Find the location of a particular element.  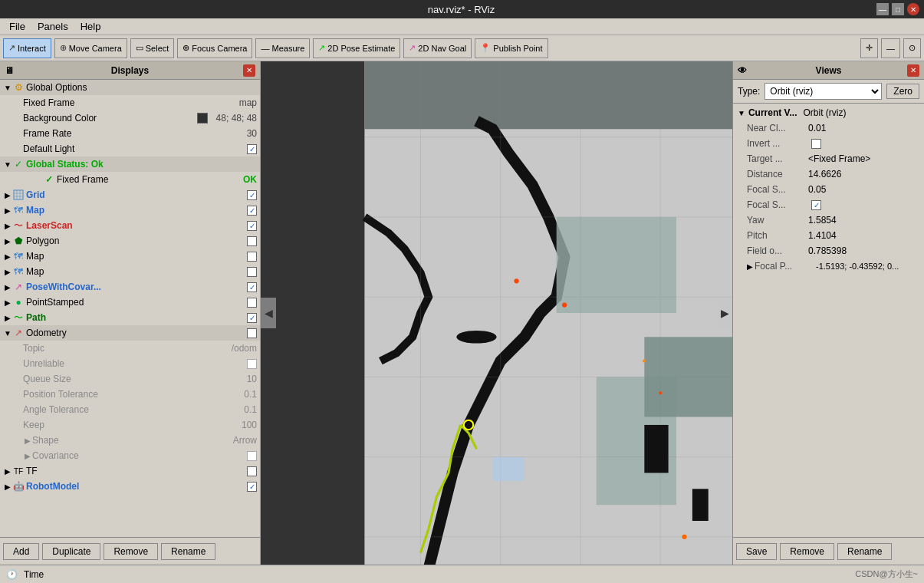

views-save-button: Save is located at coordinates (756, 552).